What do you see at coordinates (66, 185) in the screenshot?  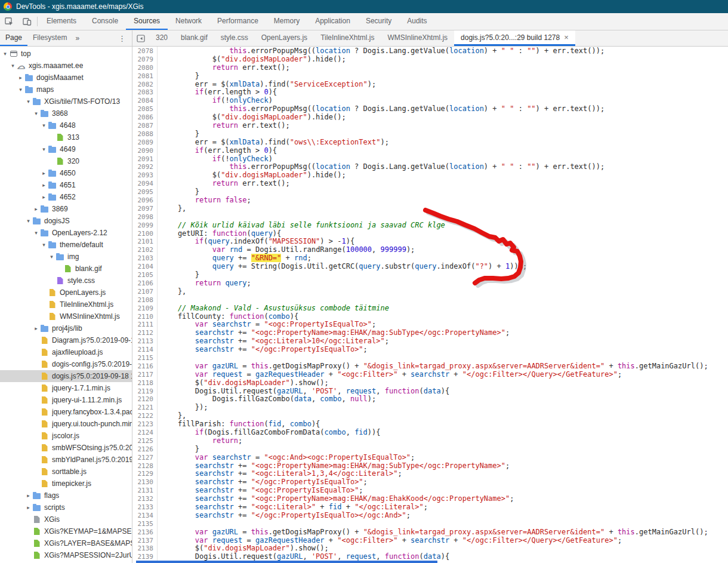 I see `tree-item-4651: ▸4651` at bounding box center [66, 185].